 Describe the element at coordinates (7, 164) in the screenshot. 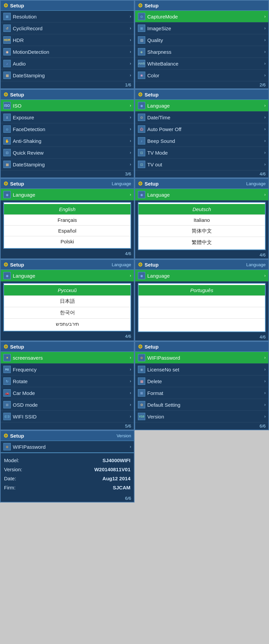

I see `datestamp2-icon: ▦` at that location.